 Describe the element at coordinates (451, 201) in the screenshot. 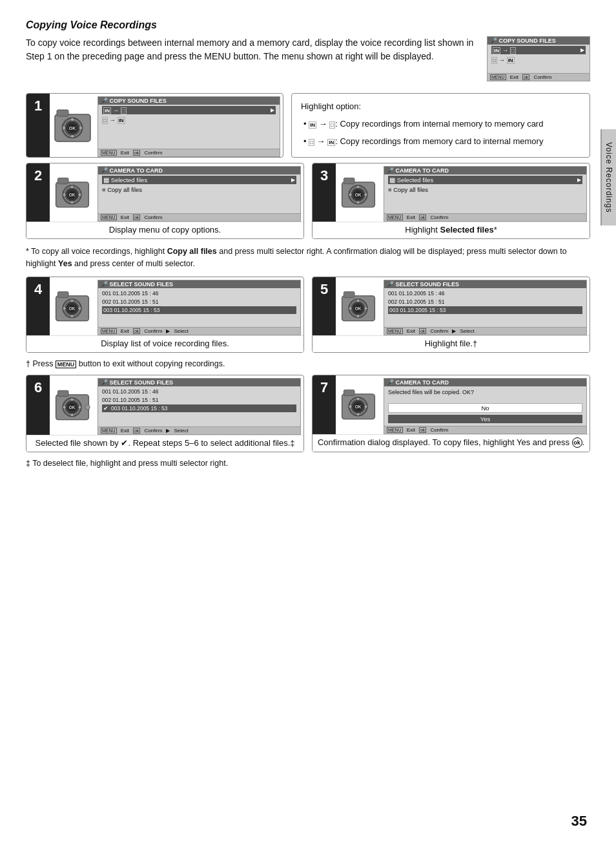

I see `step-3-box: 3 OK 🎤 C` at that location.